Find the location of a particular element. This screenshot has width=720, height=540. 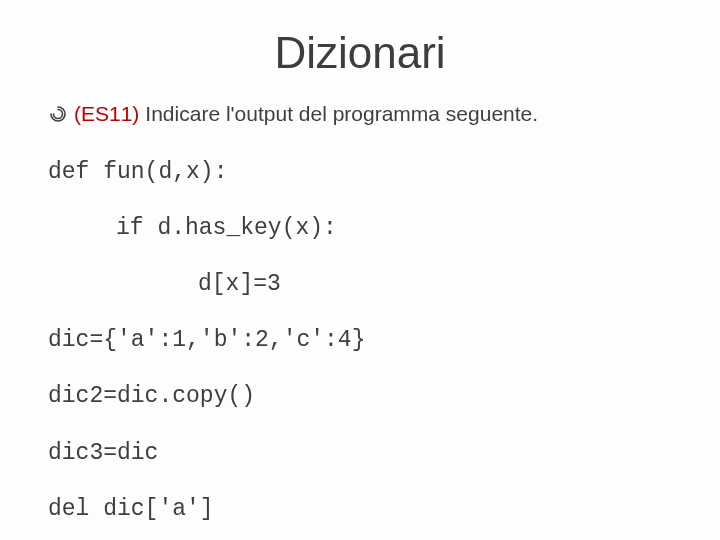

code-line: d[x]=3 is located at coordinates (360, 284).